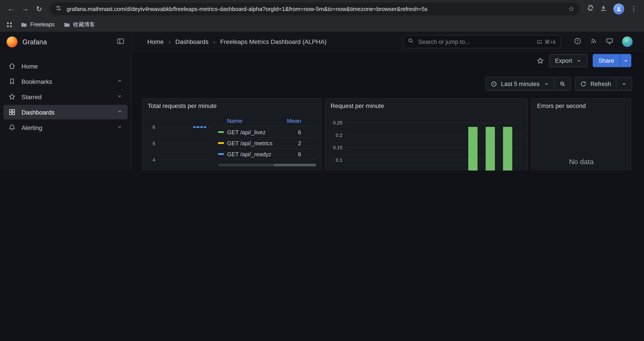 This screenshot has width=644, height=341. What do you see at coordinates (581, 135) in the screenshot?
I see `panel-errors-per-second: Errors per second No data` at bounding box center [581, 135].